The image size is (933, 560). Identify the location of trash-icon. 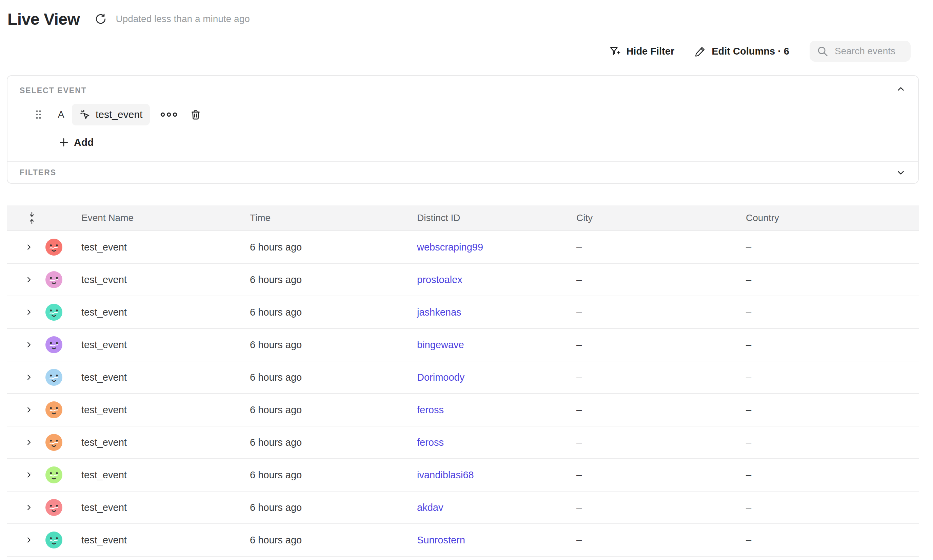
(196, 115).